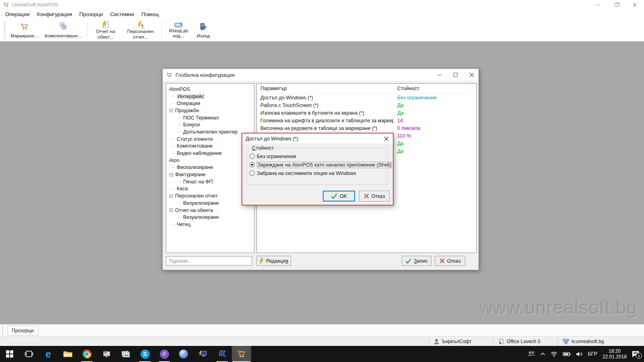 The width and height of the screenshot is (644, 362). What do you see at coordinates (210, 103) in the screenshot?
I see `tree-item-operations: Операции` at bounding box center [210, 103].